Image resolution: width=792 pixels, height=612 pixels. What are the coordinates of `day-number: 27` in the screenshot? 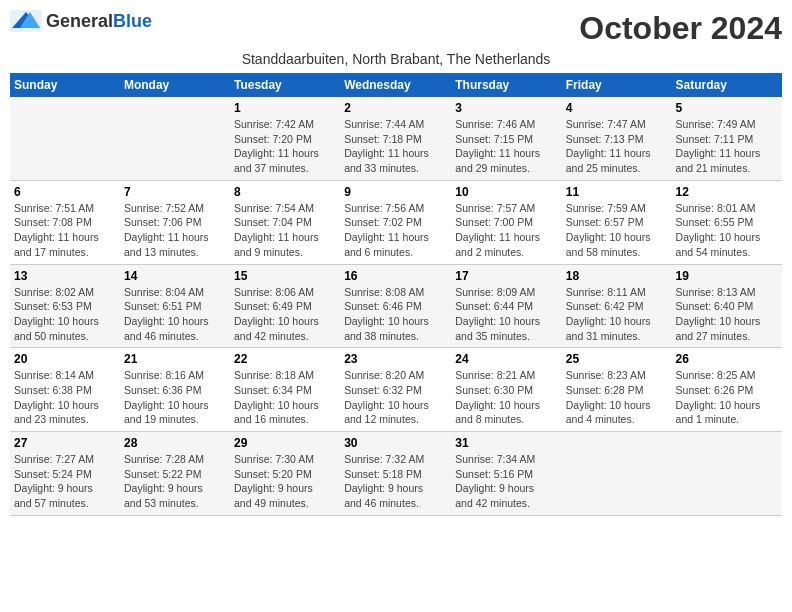 It's located at (65, 443).